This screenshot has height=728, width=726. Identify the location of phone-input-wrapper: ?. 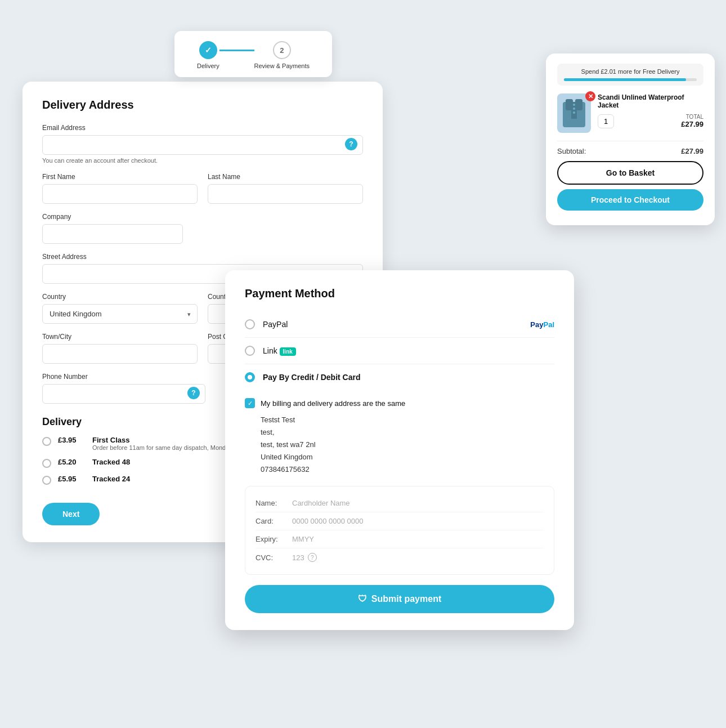
(124, 394).